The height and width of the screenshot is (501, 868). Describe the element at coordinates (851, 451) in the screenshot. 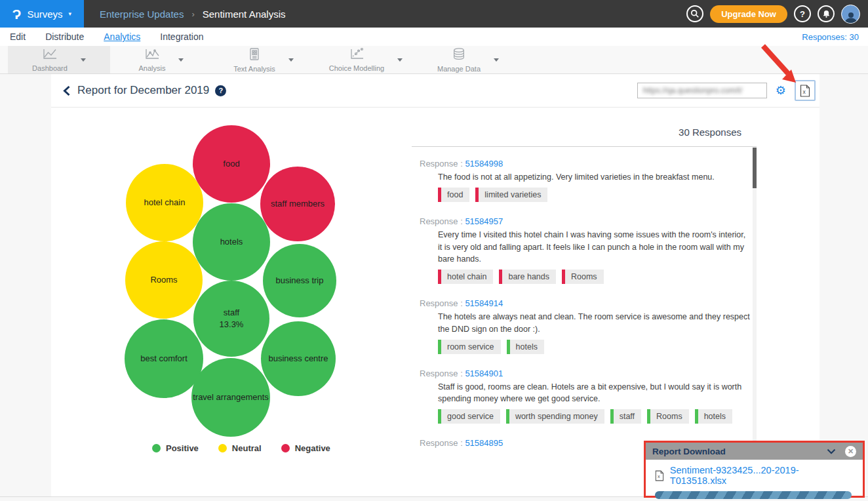

I see `close-button: ✕` at that location.